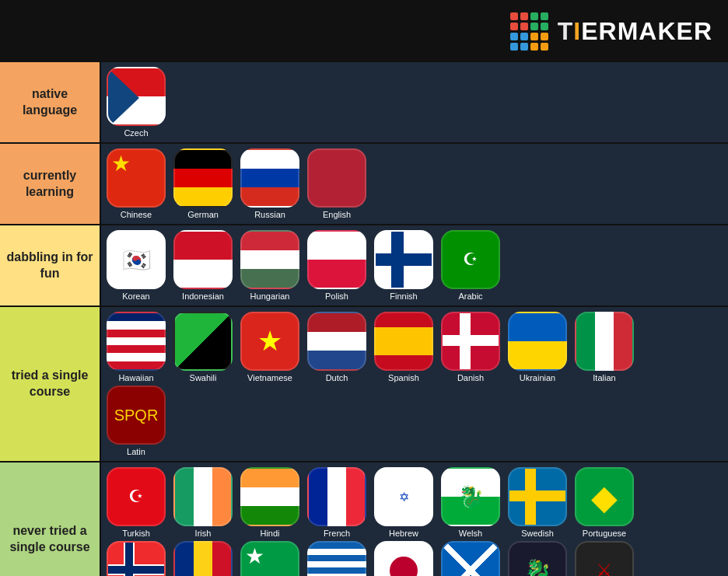 The height and width of the screenshot is (576, 728). I want to click on lang-item-japanese: Japanese, so click(404, 558).